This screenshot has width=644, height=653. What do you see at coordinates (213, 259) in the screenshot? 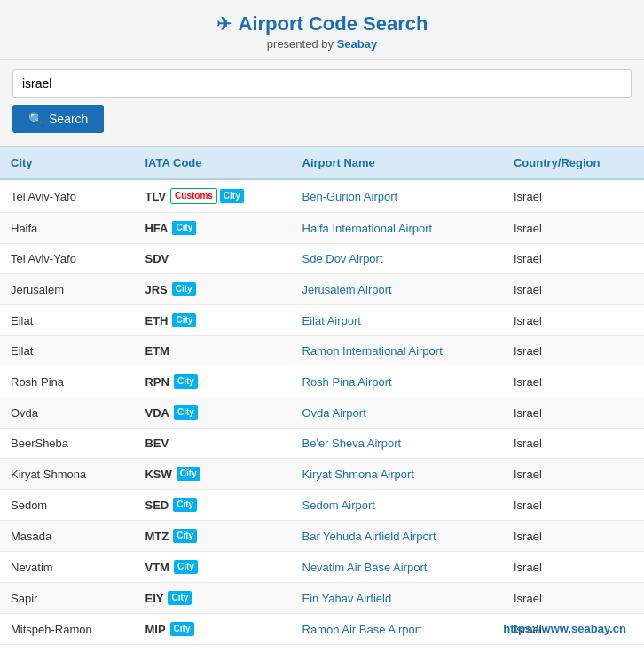
I see `cell-iata: SDV` at bounding box center [213, 259].